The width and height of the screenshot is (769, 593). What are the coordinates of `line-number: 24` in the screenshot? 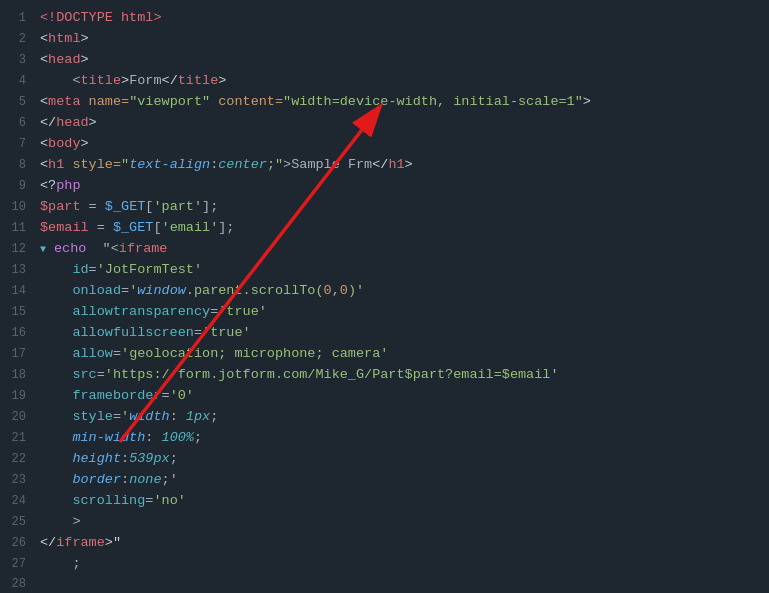 It's located at (24, 502).